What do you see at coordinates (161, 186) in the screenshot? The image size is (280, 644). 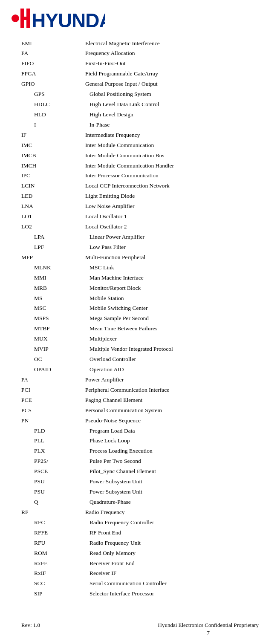 I see `definition-cell: Local CCP Interconnection Network` at bounding box center [161, 186].